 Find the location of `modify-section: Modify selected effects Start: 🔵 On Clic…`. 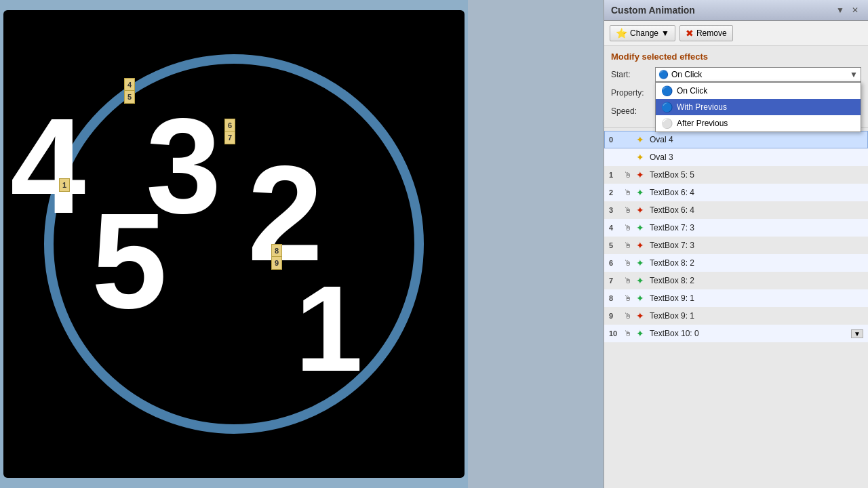

modify-section: Modify selected effects Start: 🔵 On Clic… is located at coordinates (736, 87).